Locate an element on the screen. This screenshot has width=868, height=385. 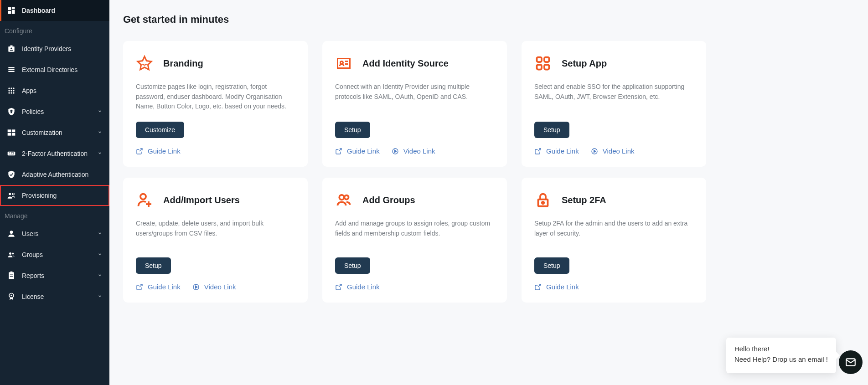
sidebar-item-identity-providers: Identity Providers is located at coordinates (55, 49).